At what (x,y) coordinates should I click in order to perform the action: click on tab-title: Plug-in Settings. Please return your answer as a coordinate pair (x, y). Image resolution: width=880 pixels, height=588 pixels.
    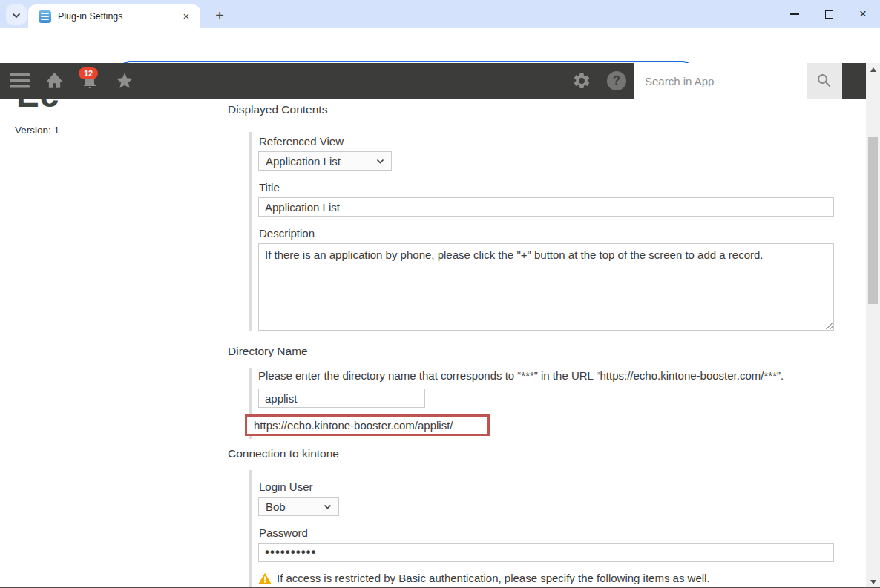
    Looking at the image, I should click on (119, 16).